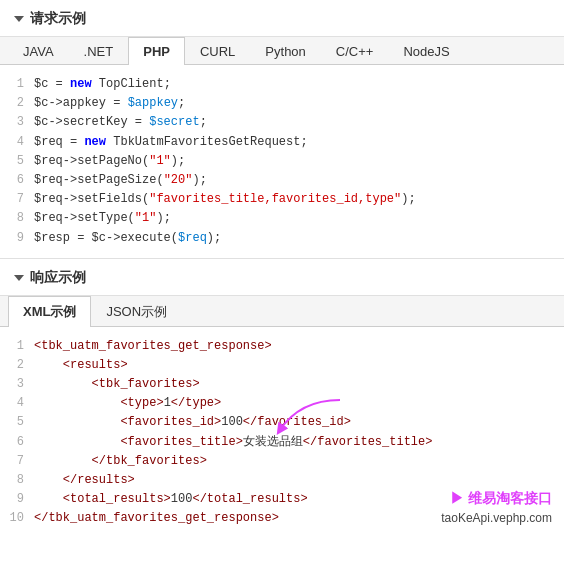 This screenshot has width=564, height=570. Describe the element at coordinates (282, 180) in the screenshot. I see `code-line-6: 6 $req->setPageSize("20");` at that location.